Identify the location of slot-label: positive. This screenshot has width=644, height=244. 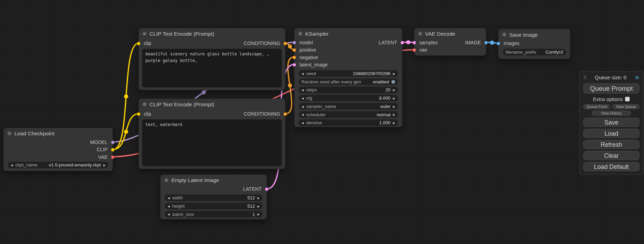
(308, 50).